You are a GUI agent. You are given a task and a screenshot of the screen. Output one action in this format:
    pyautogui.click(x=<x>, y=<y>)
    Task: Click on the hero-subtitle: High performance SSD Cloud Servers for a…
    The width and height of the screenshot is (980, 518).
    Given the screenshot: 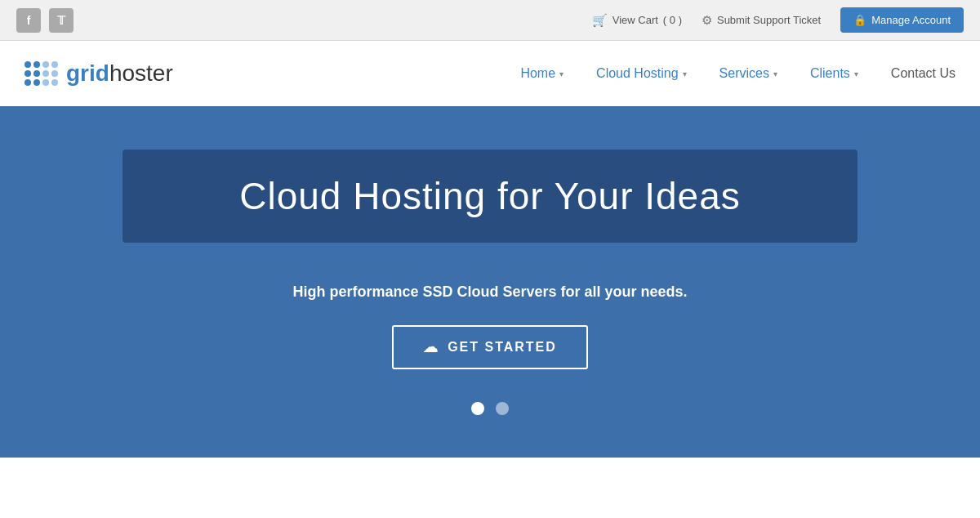 What is the action you would take?
    pyautogui.click(x=490, y=292)
    